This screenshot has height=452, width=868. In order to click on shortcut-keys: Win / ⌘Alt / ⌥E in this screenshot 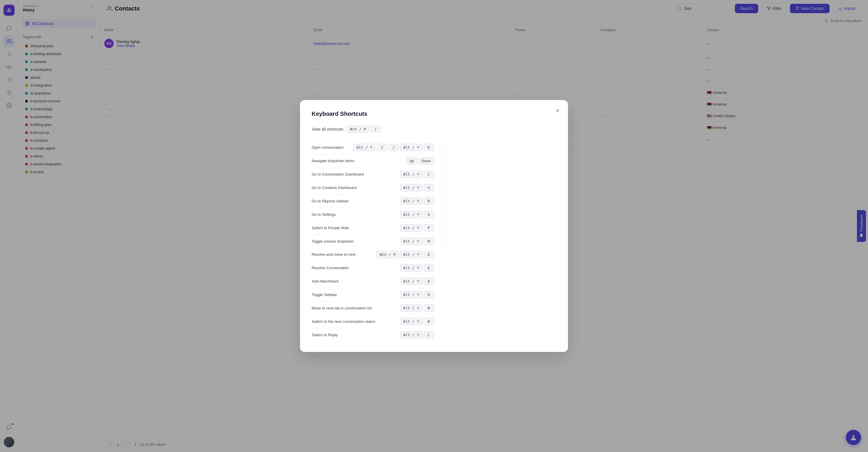, I will do `click(405, 254)`.